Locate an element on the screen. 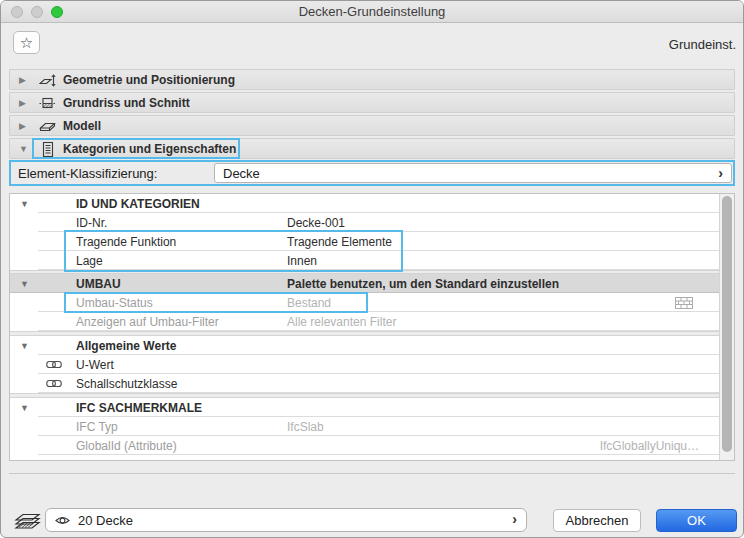  layer-value: 20 Decke is located at coordinates (106, 520).